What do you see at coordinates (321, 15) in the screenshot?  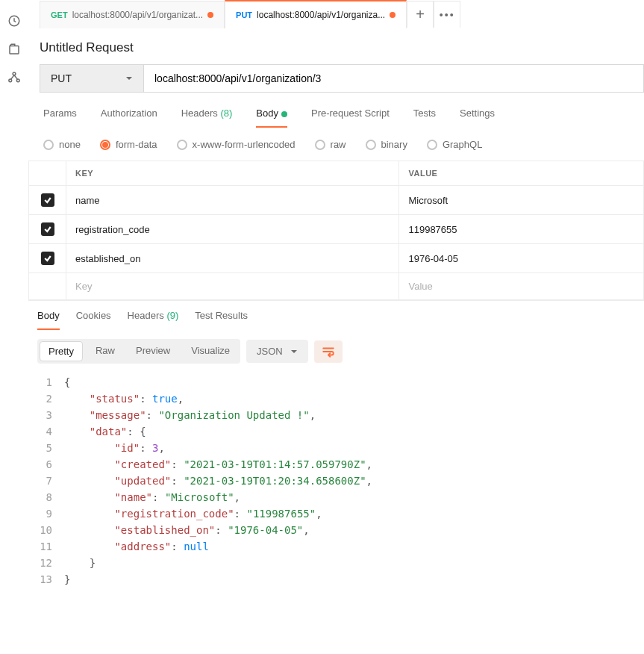 I see `tab-title: localhost:8000/api/v1/organiza...` at bounding box center [321, 15].